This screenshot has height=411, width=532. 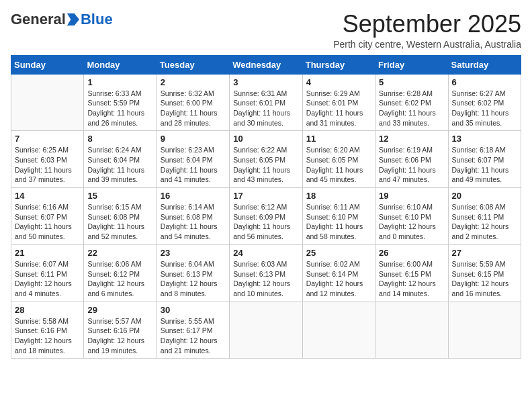 I want to click on calendar-cell: 27Sunrise: 5:59 AM Sunset: 6:15 PM Dayli…, so click(x=484, y=273).